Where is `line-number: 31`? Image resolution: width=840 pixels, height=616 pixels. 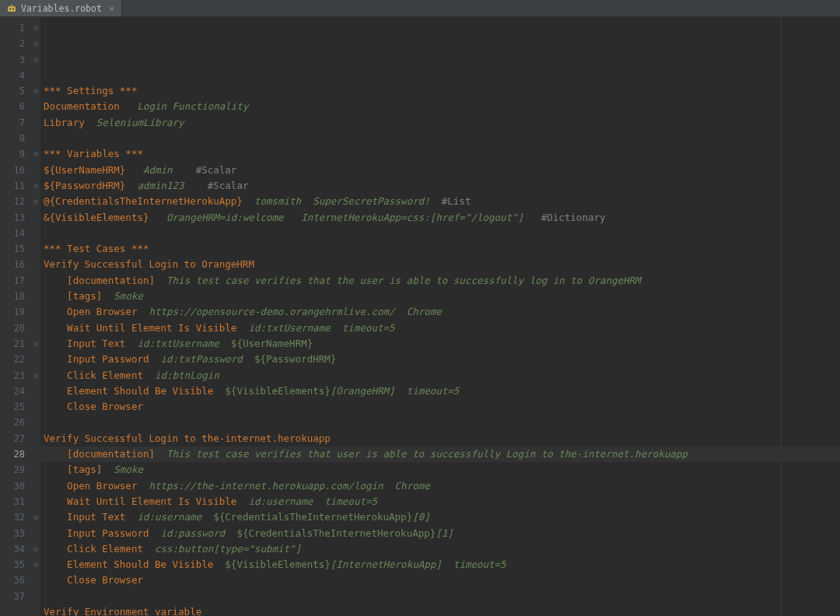 line-number: 31 is located at coordinates (12, 502).